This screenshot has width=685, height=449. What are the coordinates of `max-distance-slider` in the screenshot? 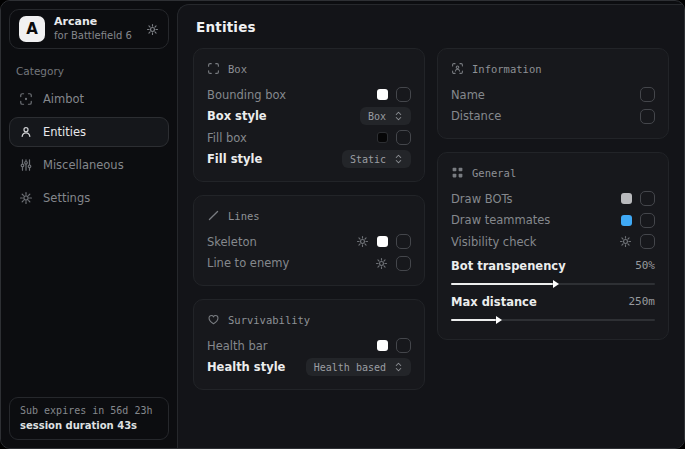 It's located at (553, 320).